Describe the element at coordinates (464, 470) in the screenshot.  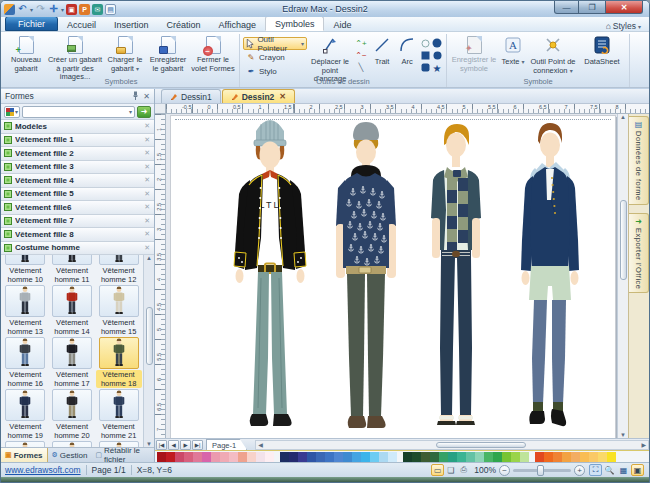
I see `view-print-icon: ⎙` at that location.